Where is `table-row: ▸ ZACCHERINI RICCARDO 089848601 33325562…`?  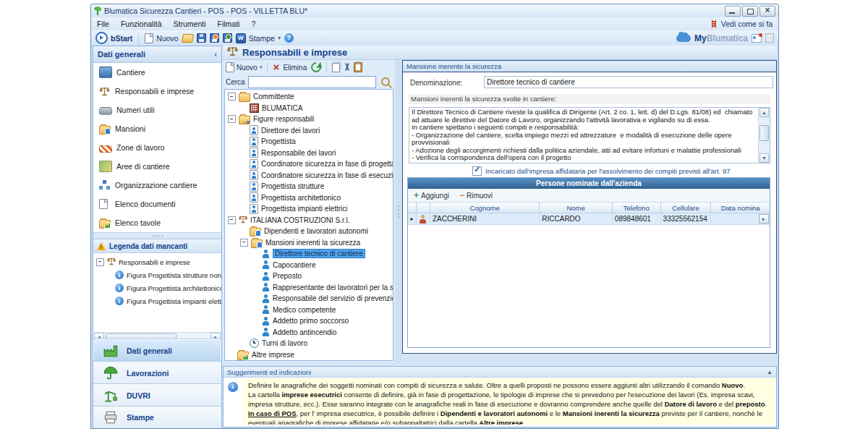 table-row: ▸ ZACCHERINI RICCARDO 089848601 33325562… is located at coordinates (589, 219).